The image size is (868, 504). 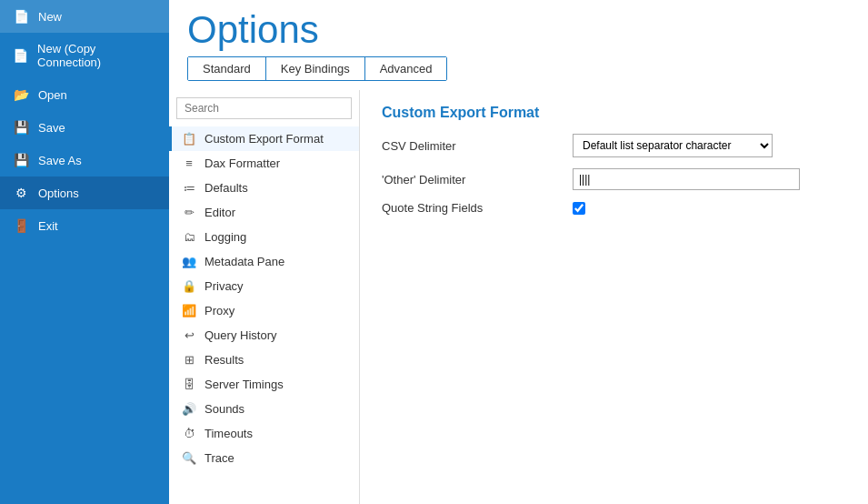 I want to click on sidebar-item-label: Save, so click(x=52, y=127).